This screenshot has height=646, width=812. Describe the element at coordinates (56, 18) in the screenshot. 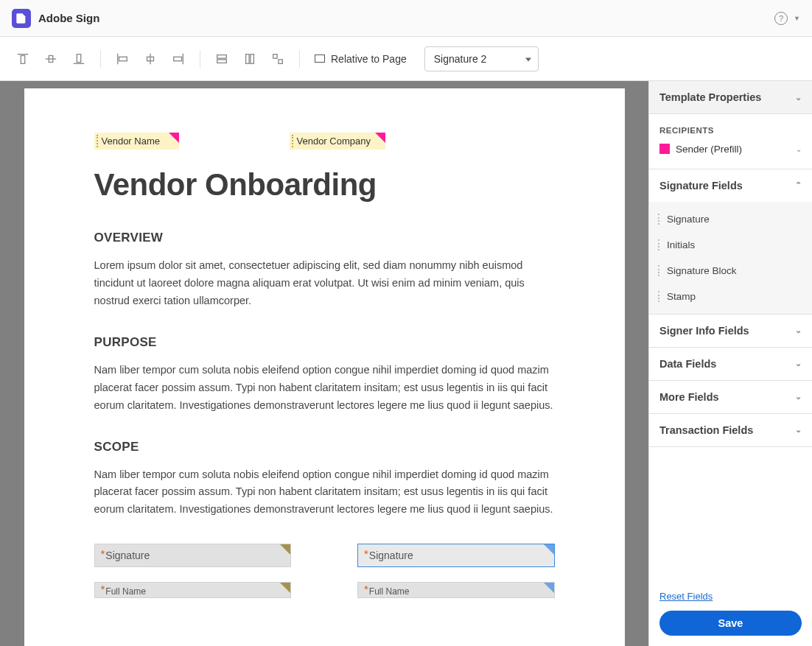

I see `top-bar-left: Adobe Sign` at that location.